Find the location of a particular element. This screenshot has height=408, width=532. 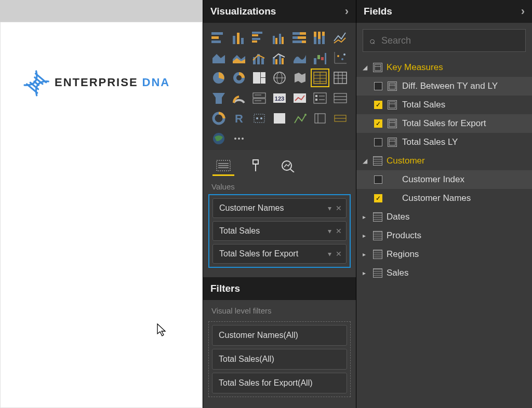

treemap-icon is located at coordinates (259, 78).